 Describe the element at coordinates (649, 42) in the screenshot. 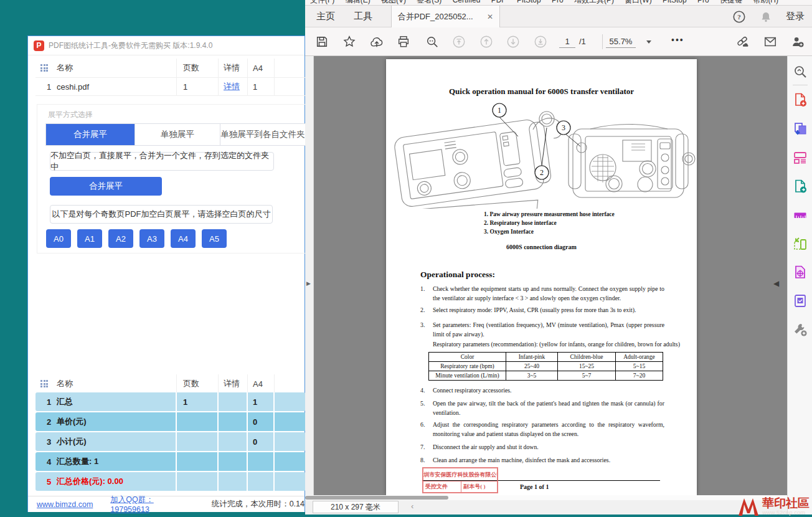

I see `zoom-dropdown-icon` at that location.